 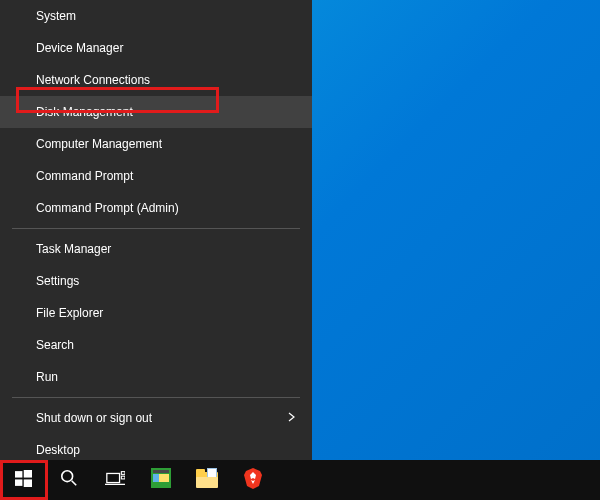 What do you see at coordinates (55, 345) in the screenshot?
I see `menu-item-label: Search` at bounding box center [55, 345].